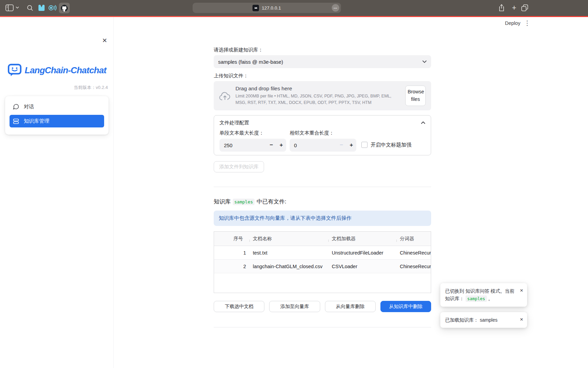  I want to click on kb-select-label: 请选择或新建知识库：, so click(323, 50).